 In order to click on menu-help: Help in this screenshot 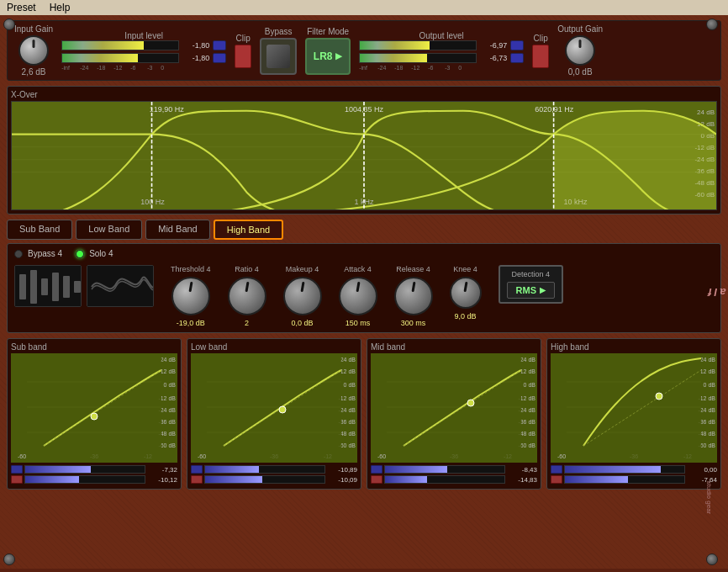, I will do `click(61, 8)`.